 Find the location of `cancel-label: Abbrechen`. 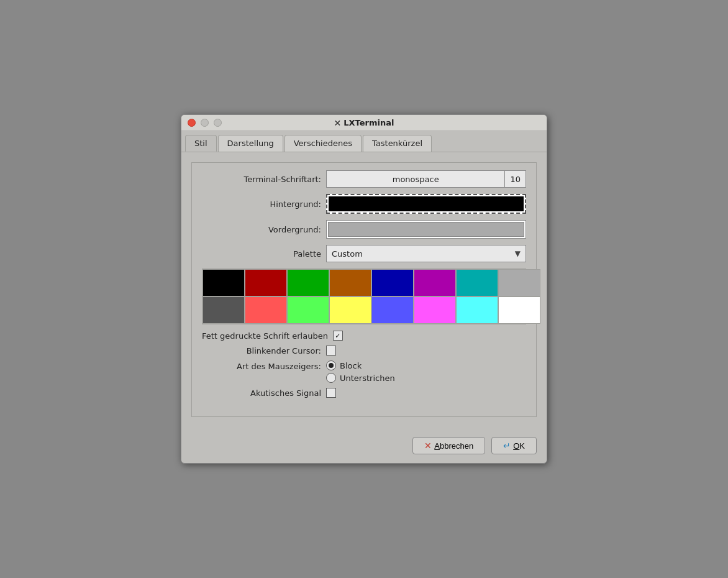

cancel-label: Abbrechen is located at coordinates (453, 446).